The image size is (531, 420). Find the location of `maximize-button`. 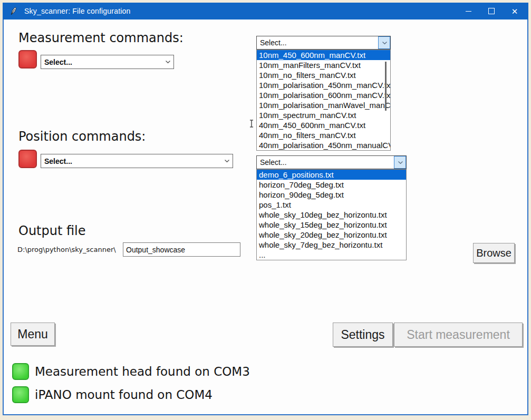

maximize-button is located at coordinates (491, 11).